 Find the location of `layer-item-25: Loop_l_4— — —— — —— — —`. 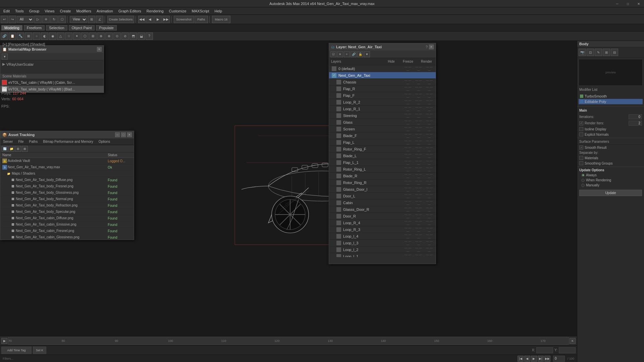

layer-item-25: Loop_l_4— — —— — —— — — is located at coordinates (382, 236).